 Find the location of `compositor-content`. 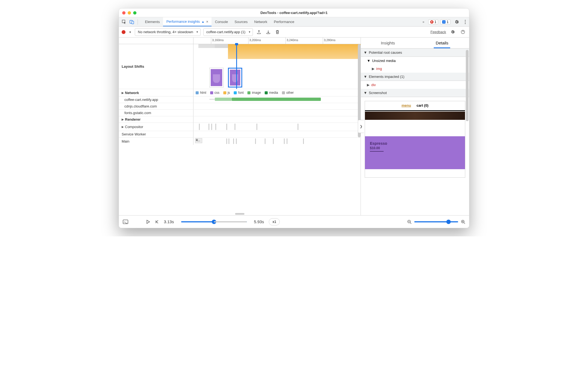

compositor-content is located at coordinates (277, 127).